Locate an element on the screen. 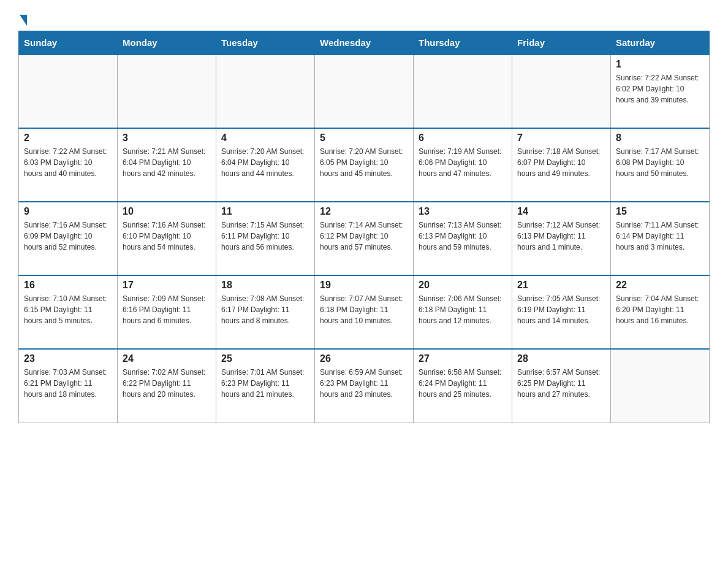 The image size is (728, 563). day-info: Sunrise: 7:13 AM Sunset: 6:13 PM Dayligh… is located at coordinates (463, 236).